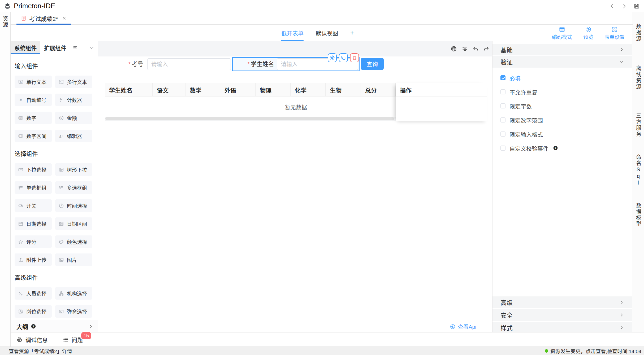  Describe the element at coordinates (24, 18) in the screenshot. I see `form-file-icon` at that location.